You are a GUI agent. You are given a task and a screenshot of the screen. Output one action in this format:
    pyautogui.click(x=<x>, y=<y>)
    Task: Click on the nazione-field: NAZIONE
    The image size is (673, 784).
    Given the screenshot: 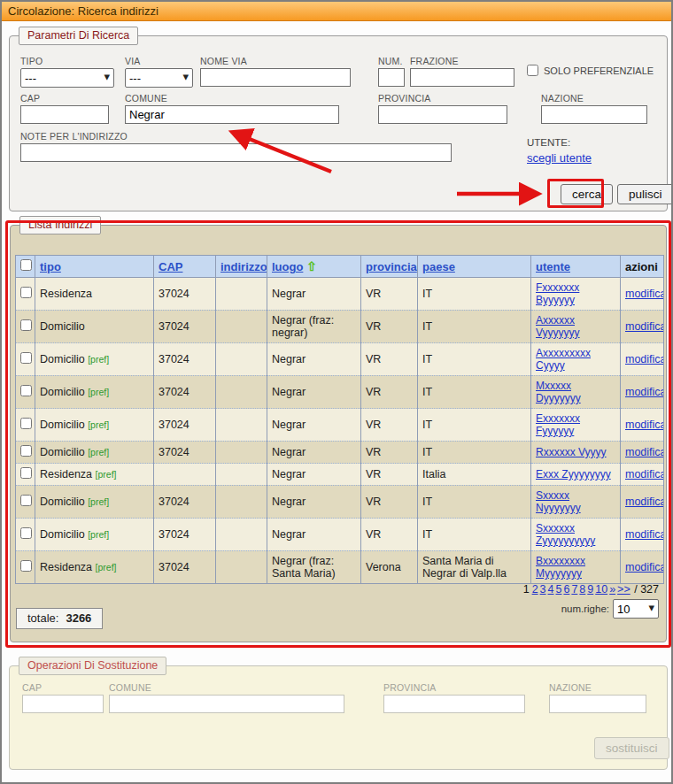 What is the action you would take?
    pyautogui.click(x=594, y=108)
    